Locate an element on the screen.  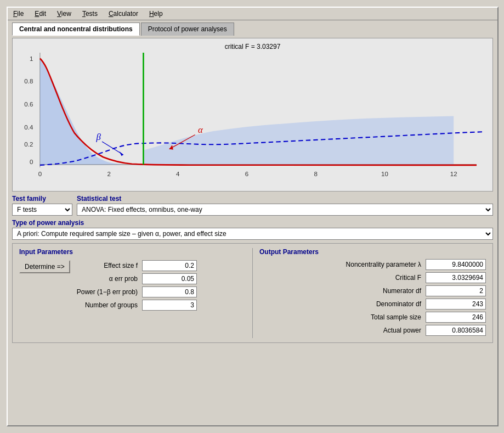
input-params-title: Input Parameters is located at coordinates (133, 252).